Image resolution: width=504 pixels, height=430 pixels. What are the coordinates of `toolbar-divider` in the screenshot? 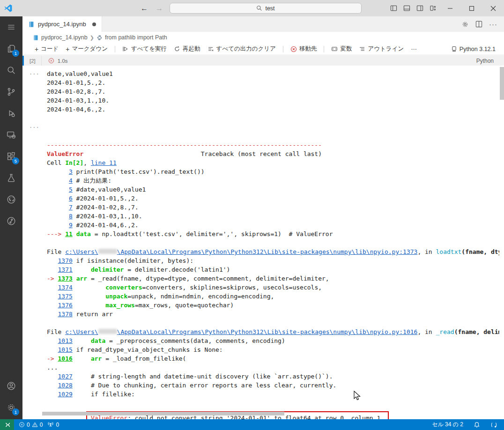 It's located at (115, 49).